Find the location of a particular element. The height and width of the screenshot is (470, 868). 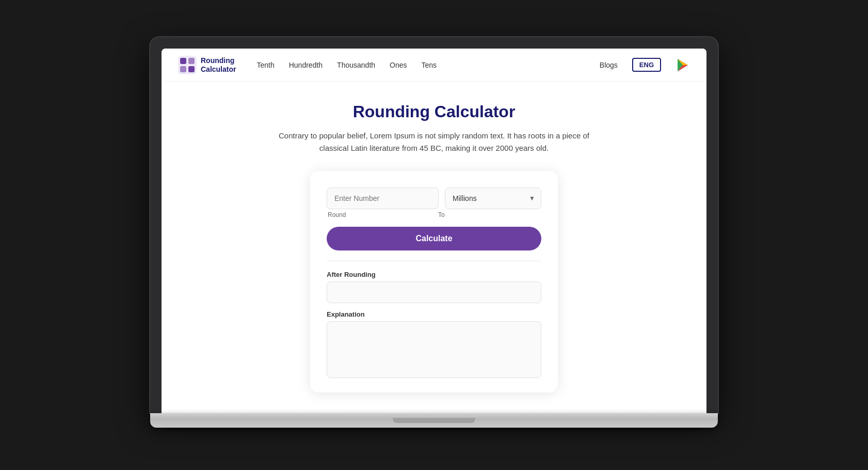

after-rounding-label: After Rounding is located at coordinates (434, 275).